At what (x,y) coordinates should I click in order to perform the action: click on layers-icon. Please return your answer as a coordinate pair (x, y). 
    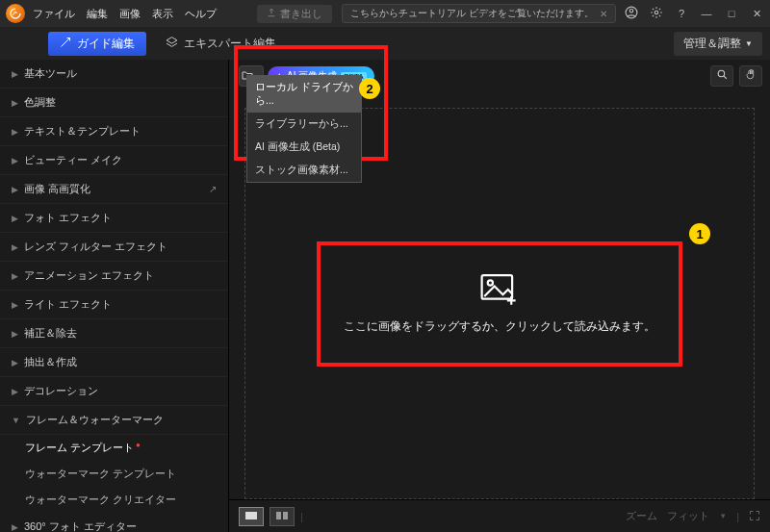
    Looking at the image, I should click on (171, 43).